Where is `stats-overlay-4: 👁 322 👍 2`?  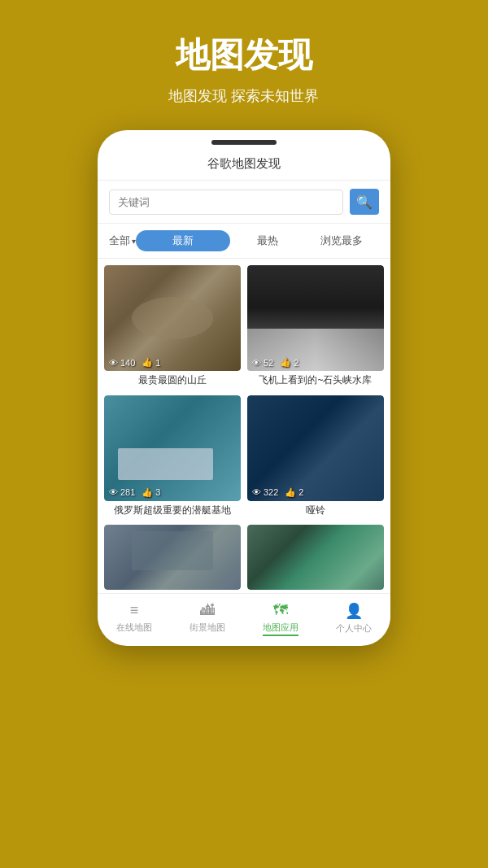
stats-overlay-4: 👁 322 👍 2 is located at coordinates (278, 493).